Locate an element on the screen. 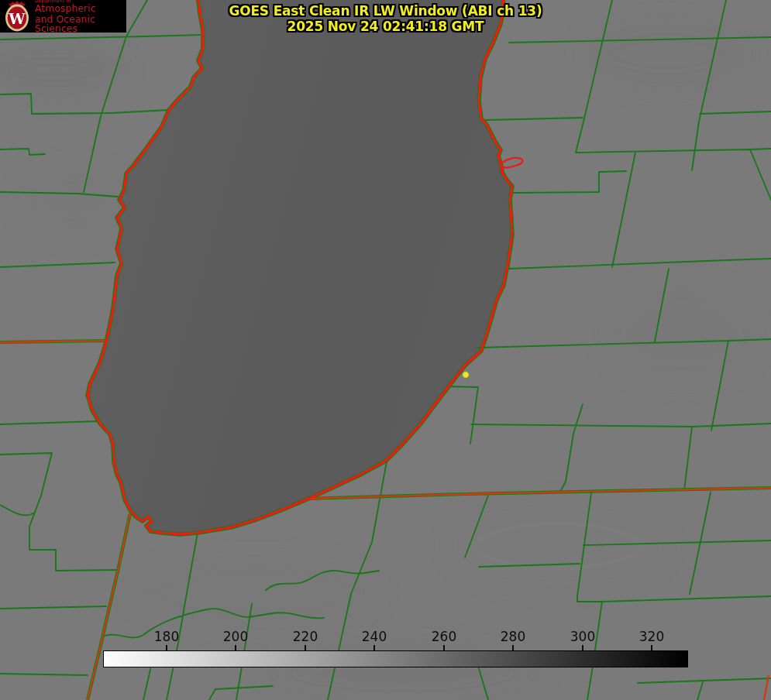 This screenshot has width=771, height=700. colorbar-tick-labels: 180 200 220 240 260 280 300 320 is located at coordinates (395, 640).